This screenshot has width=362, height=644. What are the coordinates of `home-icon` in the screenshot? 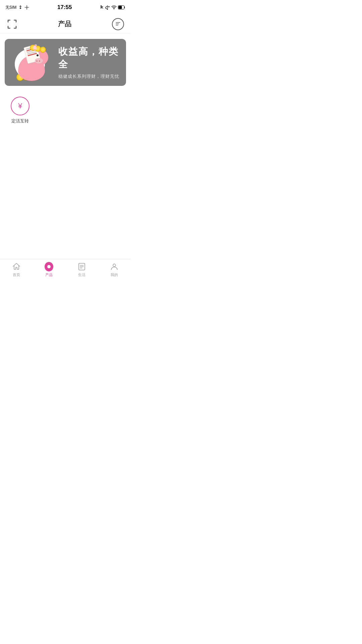 It's located at (16, 267).